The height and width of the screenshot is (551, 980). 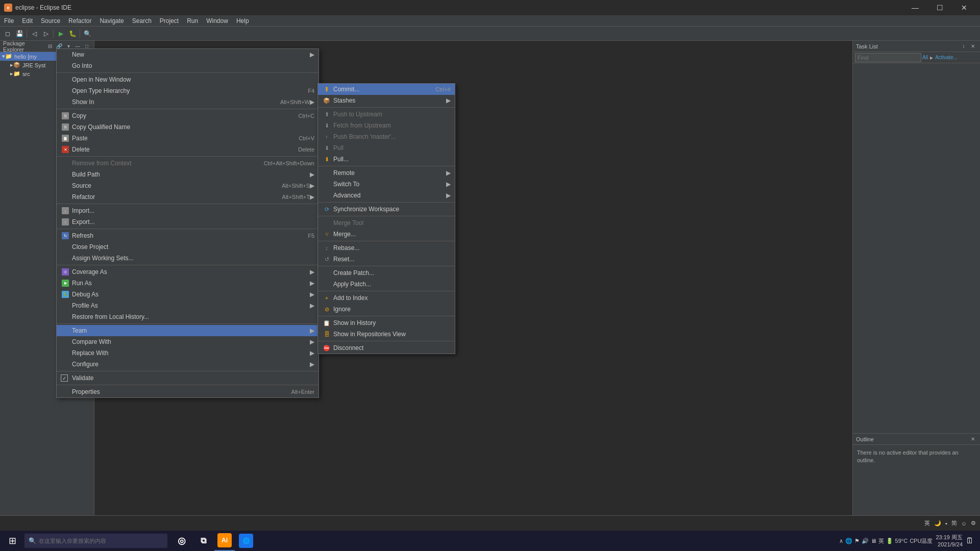 What do you see at coordinates (386, 284) in the screenshot?
I see `team-apply-patch: Apply Patch...` at bounding box center [386, 284].